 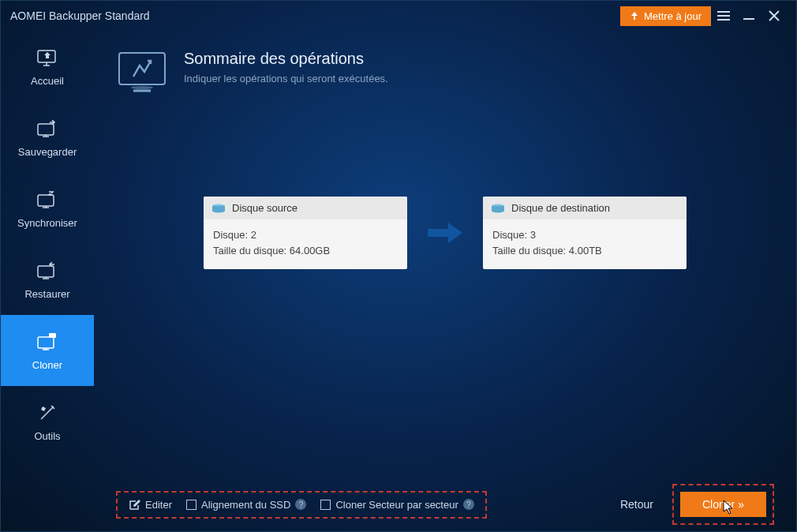 What do you see at coordinates (445, 504) in the screenshot?
I see `footer: Editer Alignement du SSD ? Cloner Secteu…` at bounding box center [445, 504].